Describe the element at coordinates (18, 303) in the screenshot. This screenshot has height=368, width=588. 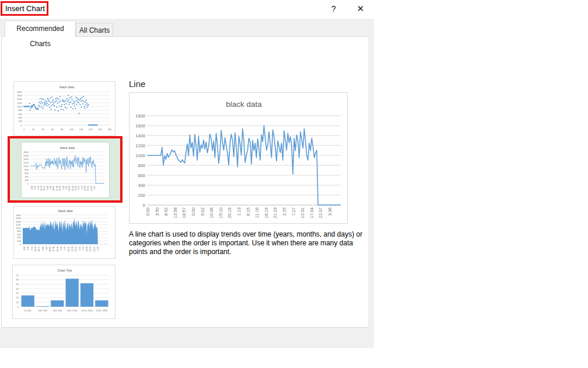
I see `svg-text: 10` at that location.